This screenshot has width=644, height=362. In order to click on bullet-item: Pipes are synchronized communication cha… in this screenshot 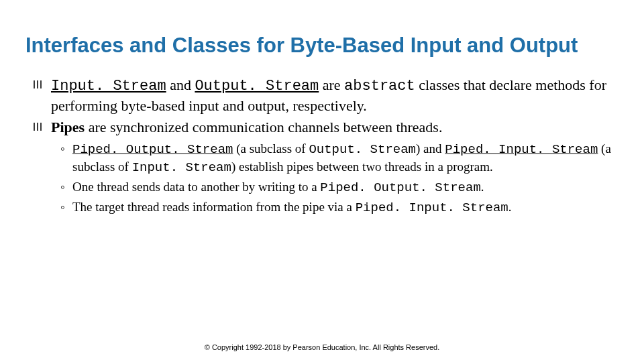, I will do `click(326, 127)`.